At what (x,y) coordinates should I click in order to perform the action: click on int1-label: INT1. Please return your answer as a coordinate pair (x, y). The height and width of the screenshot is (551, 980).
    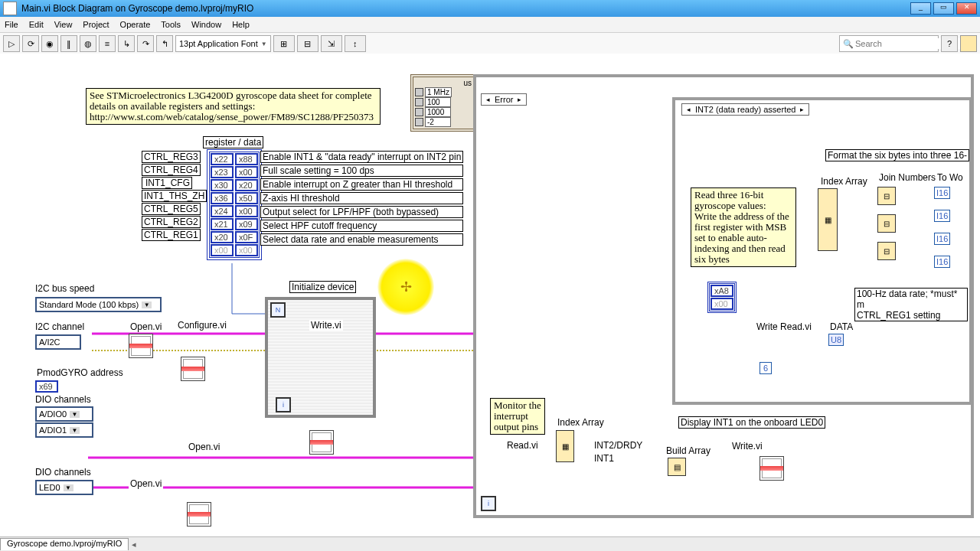
    Looking at the image, I should click on (604, 458).